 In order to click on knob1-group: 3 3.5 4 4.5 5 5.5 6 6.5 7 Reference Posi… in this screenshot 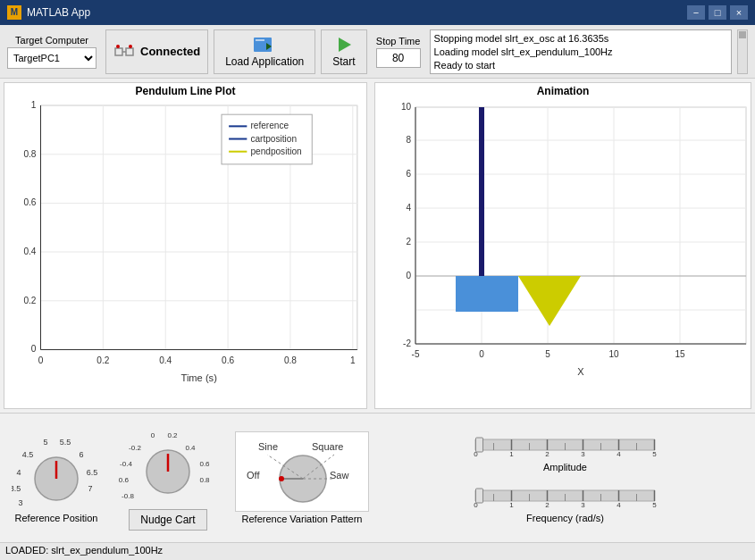, I will do `click(56, 478)`.